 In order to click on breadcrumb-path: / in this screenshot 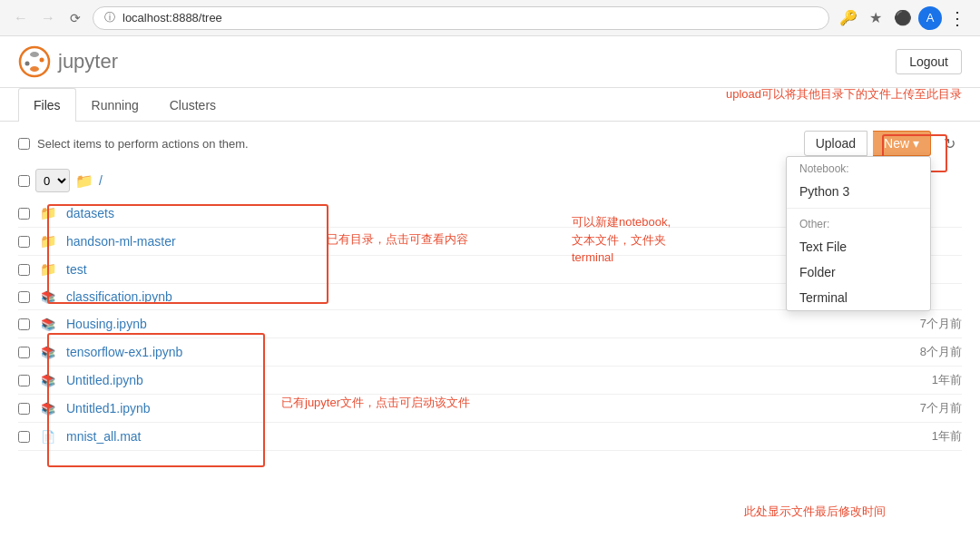, I will do `click(101, 181)`.